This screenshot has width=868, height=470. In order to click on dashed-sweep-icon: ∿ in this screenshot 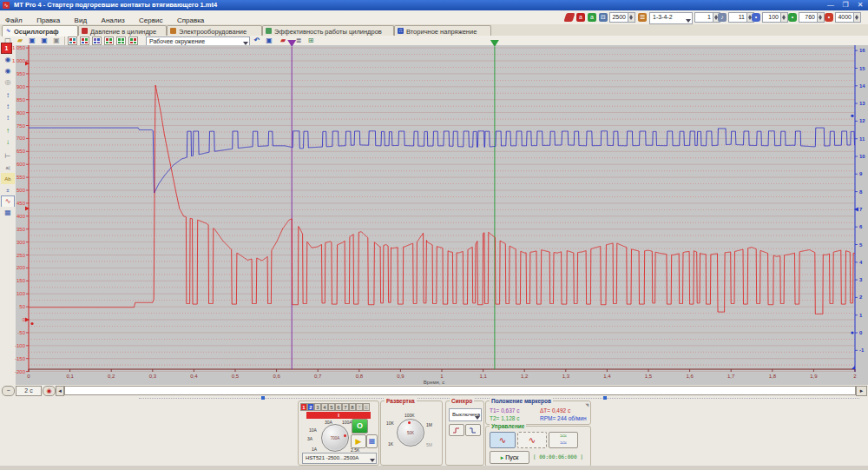, I will do `click(532, 440)`.